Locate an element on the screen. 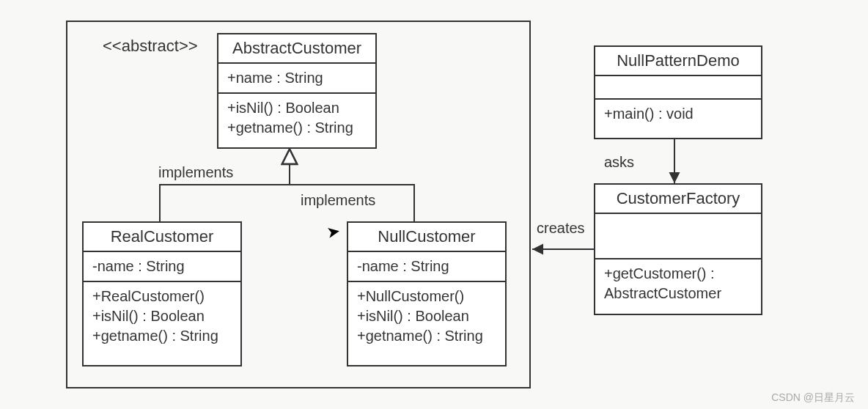 The image size is (868, 409). class-attrs: +name : String is located at coordinates (297, 79).